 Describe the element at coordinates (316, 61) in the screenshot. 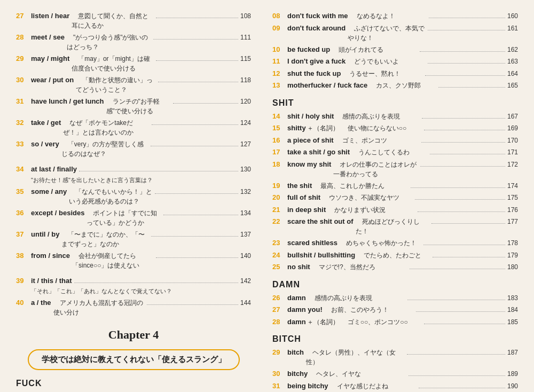

I see `entry-term: I don't give a fuck` at that location.